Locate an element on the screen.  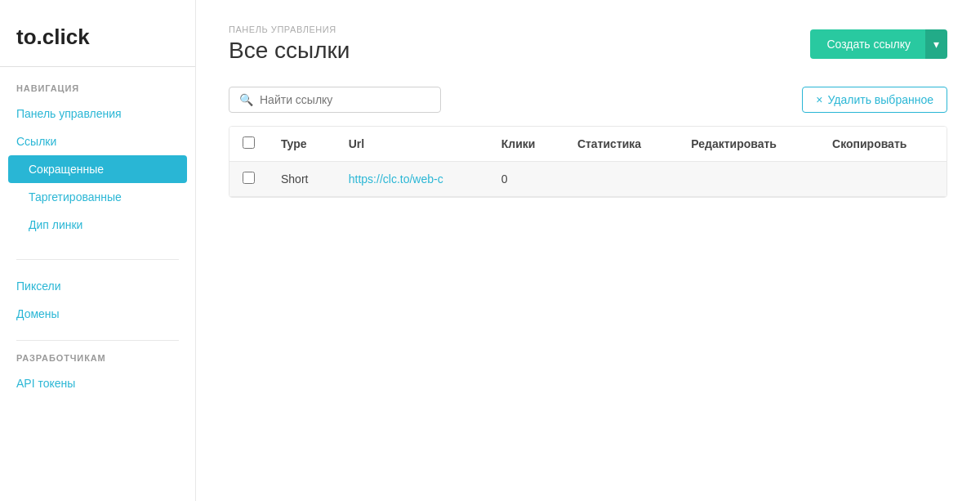
search-box: 🔍 is located at coordinates (335, 100).